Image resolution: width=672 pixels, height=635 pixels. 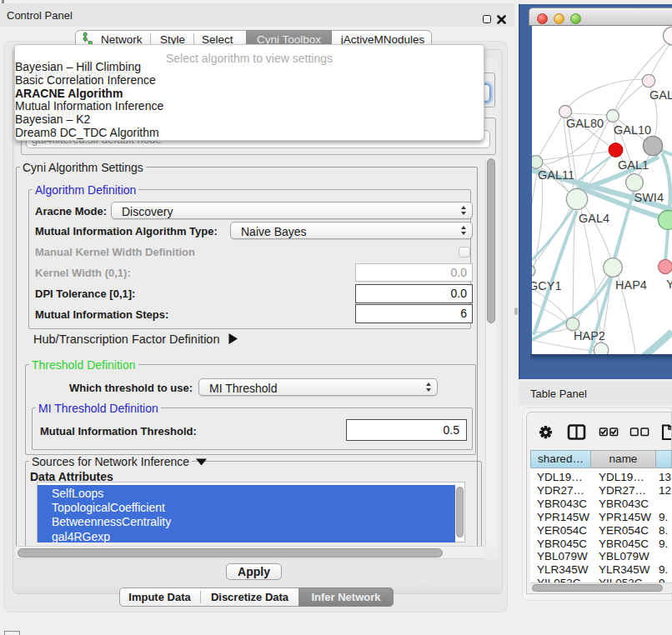 I want to click on svg-text: GAL80, so click(x=585, y=123).